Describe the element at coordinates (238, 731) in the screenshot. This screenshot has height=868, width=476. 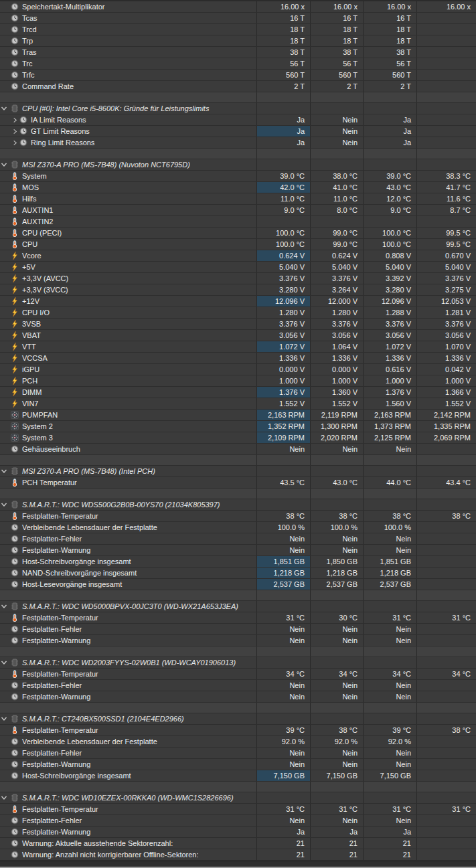
I see `sensor-row: Festplatten-Temperatur39 °C38 °C39 °C38 …` at that location.